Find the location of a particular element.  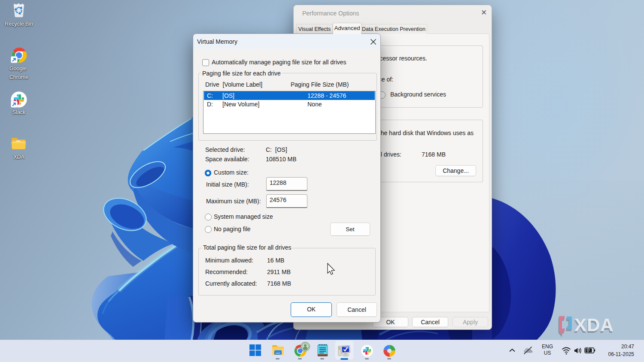

svg-text: XDA is located at coordinates (594, 325).